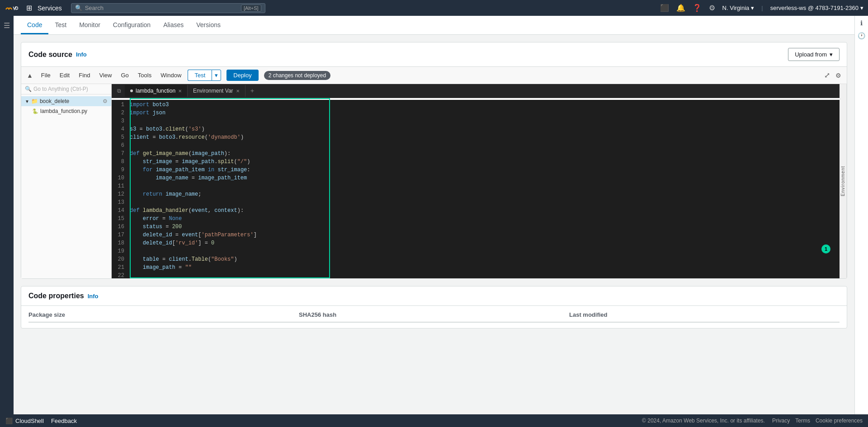 This screenshot has height=427, width=868. I want to click on code-line-17: 17 delete_id = event['pathParameters'], so click(476, 235).